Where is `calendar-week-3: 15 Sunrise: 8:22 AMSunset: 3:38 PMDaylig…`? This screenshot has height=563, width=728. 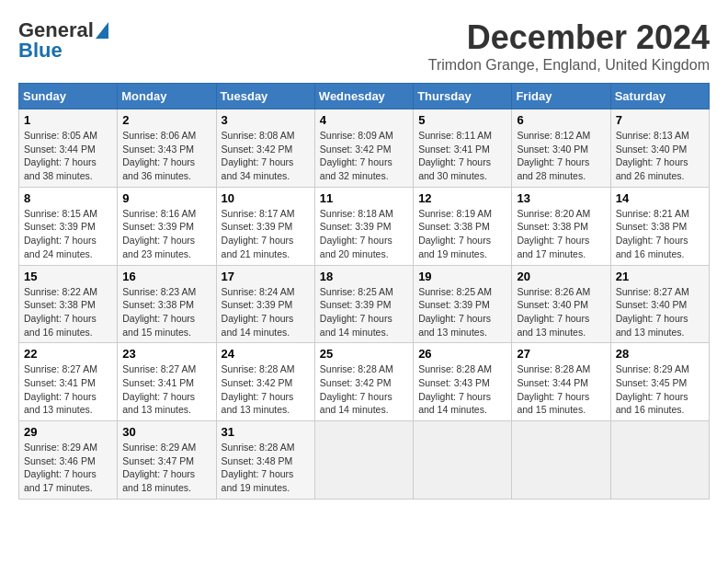 calendar-week-3: 15 Sunrise: 8:22 AMSunset: 3:38 PMDaylig… is located at coordinates (364, 304).